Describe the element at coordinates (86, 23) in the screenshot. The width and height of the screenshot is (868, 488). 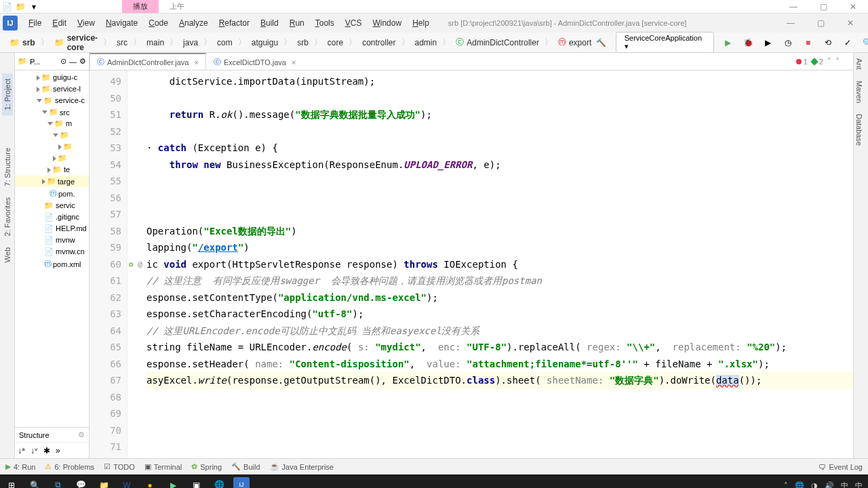
I see `menu-view: View` at that location.